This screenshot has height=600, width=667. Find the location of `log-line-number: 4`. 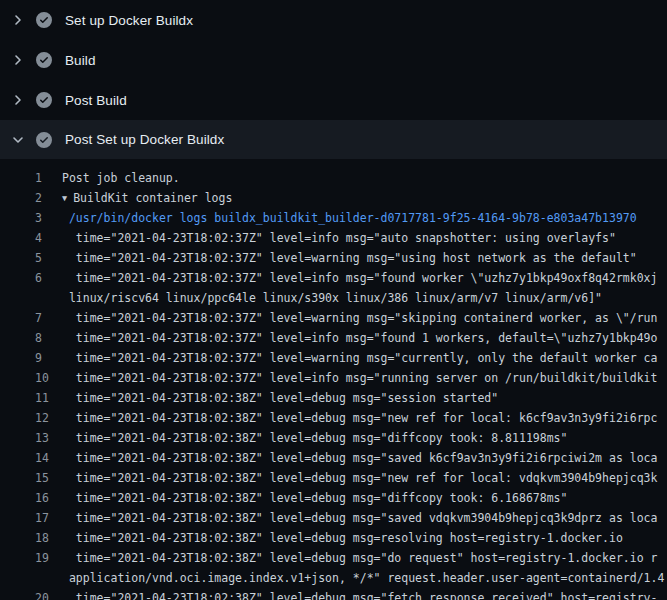

log-line-number: 4 is located at coordinates (31, 238).